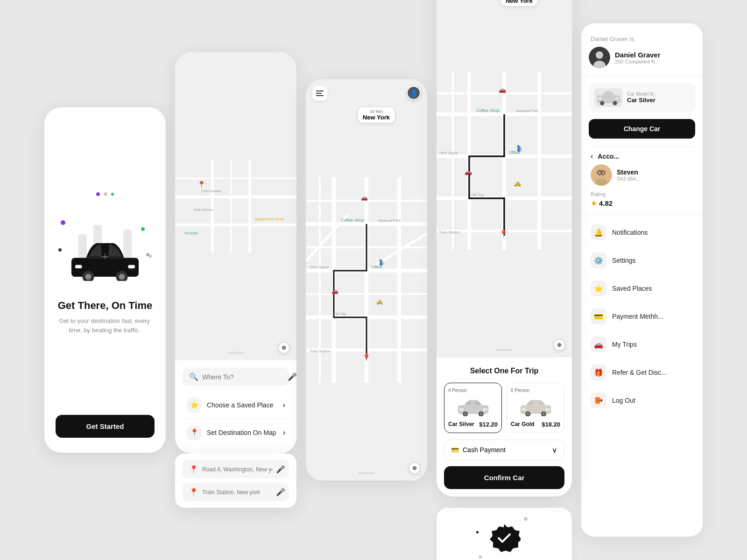  Describe the element at coordinates (105, 194) in the screenshot. I see `onboard-indicators` at that location.